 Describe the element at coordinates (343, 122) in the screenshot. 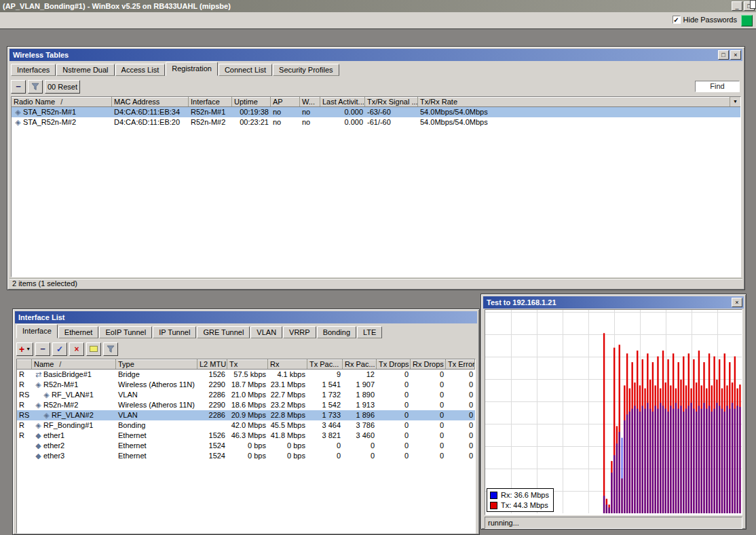

I see `last-activity-cell: 0.000` at that location.